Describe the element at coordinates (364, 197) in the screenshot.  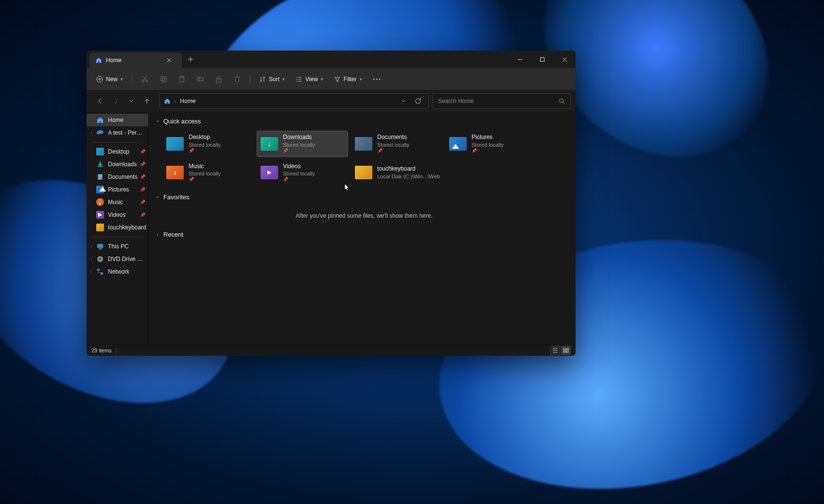
I see `section-favorites: › Favorites` at that location.